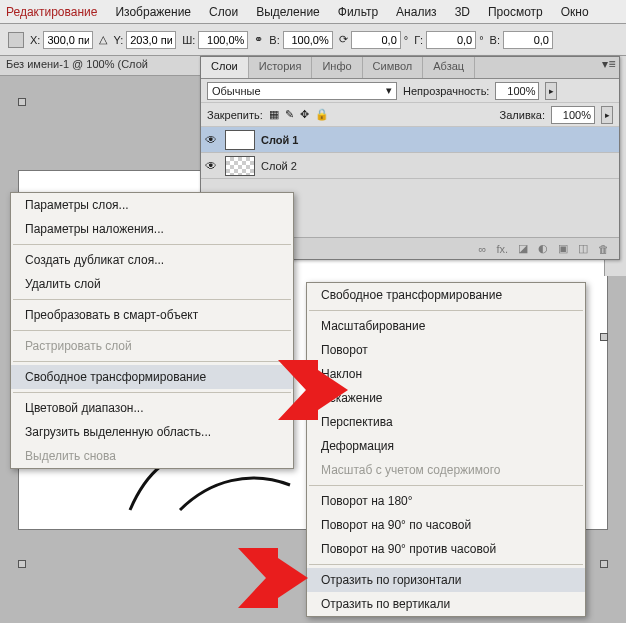  Describe the element at coordinates (152, 315) in the screenshot. I see `menu-item: Преобразовать в смарт-объект` at that location.